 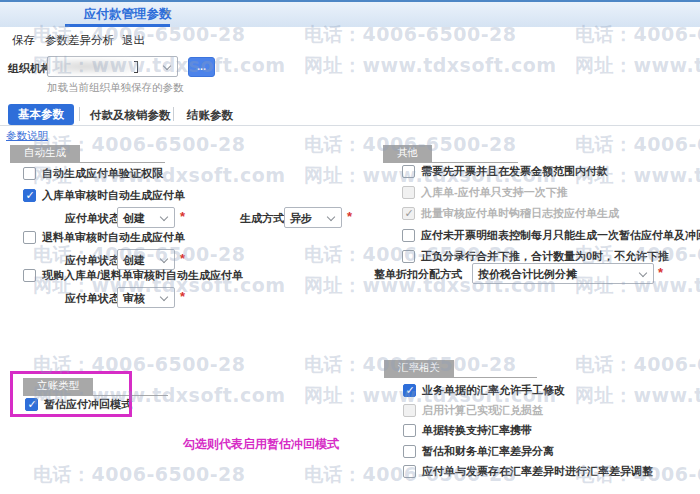 I want to click on tabstrip-divider, so click(x=350, y=126).